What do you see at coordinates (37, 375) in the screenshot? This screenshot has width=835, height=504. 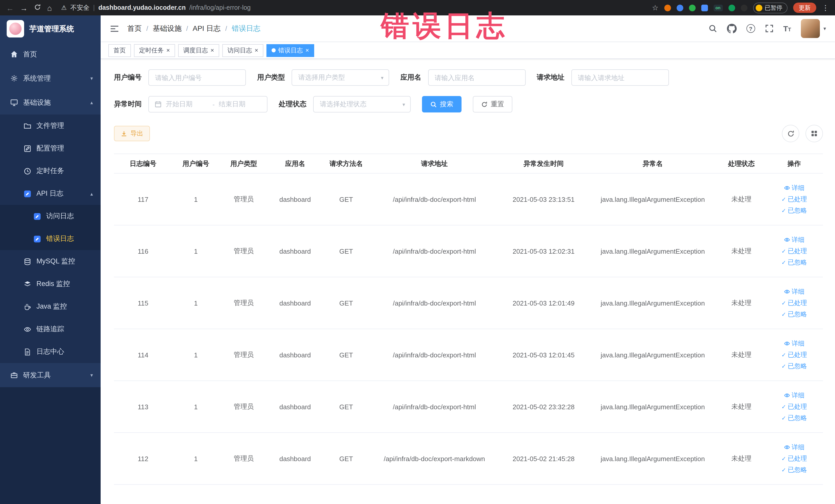 I see `sidebar-item-label: 研发工具` at bounding box center [37, 375].